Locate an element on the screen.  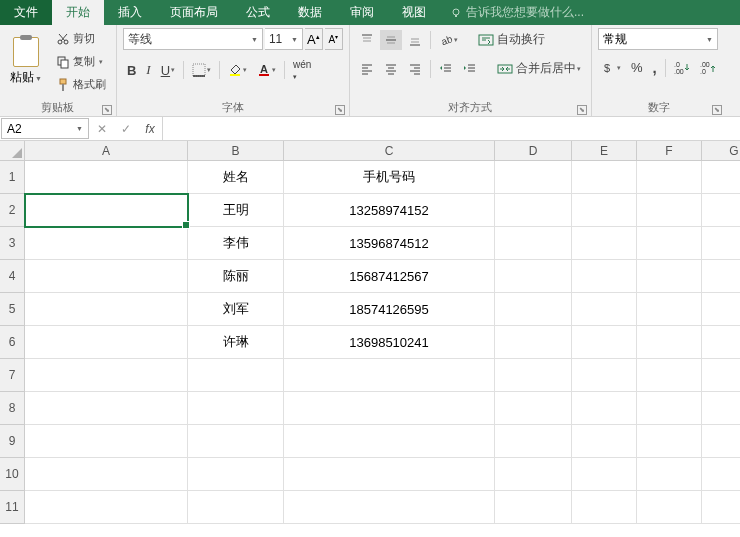
cell-C4: 15687412567 is located at coordinates (390, 276).